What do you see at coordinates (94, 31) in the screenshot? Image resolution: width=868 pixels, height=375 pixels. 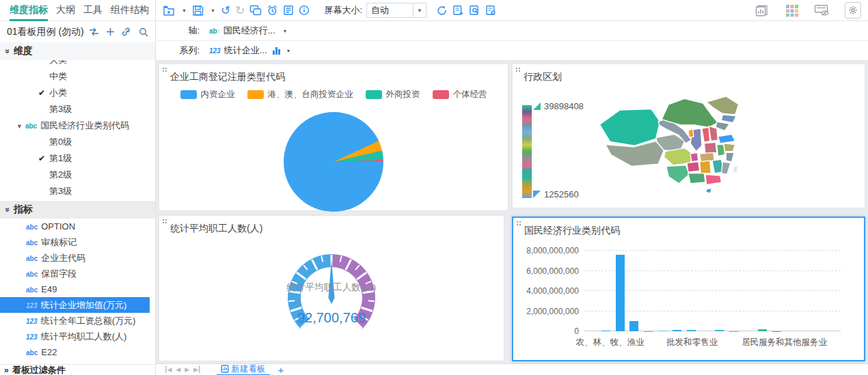 I see `share-flow-icon` at bounding box center [94, 31].